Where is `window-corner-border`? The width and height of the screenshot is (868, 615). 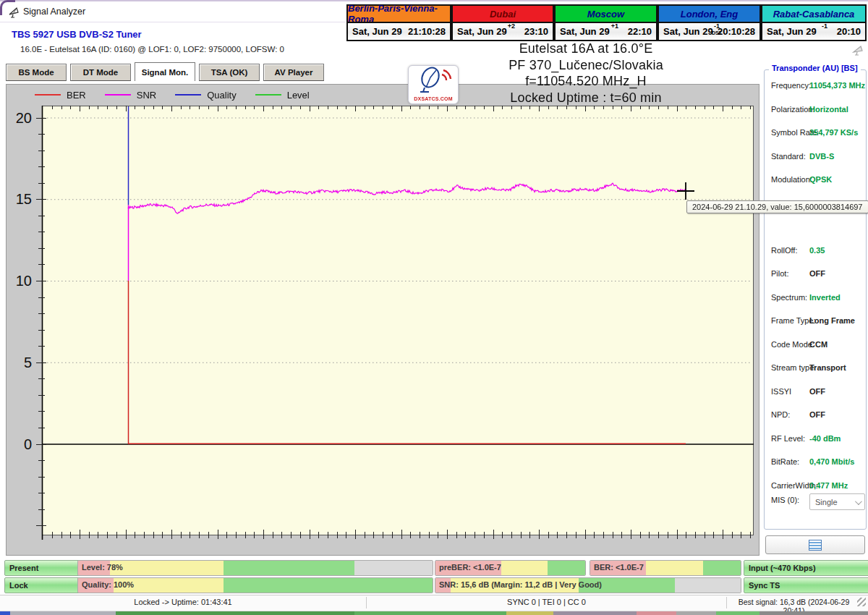
window-corner-border is located at coordinates (7, 7).